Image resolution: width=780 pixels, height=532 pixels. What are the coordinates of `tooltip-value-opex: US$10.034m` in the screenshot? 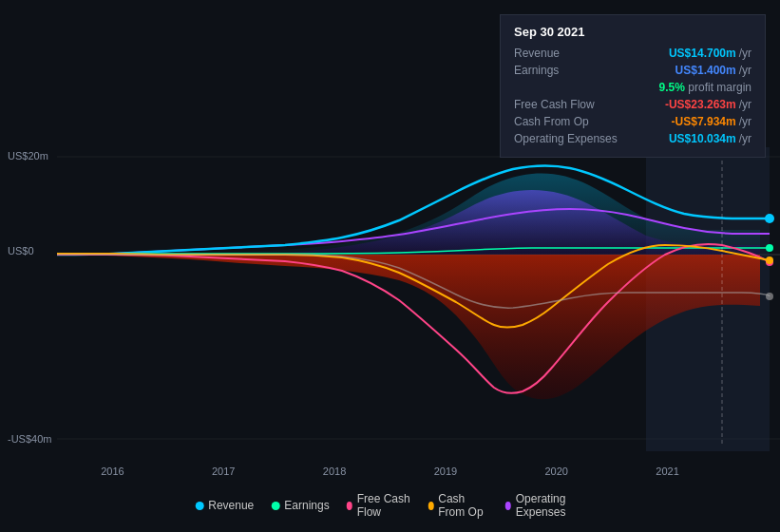 It's located at (703, 139).